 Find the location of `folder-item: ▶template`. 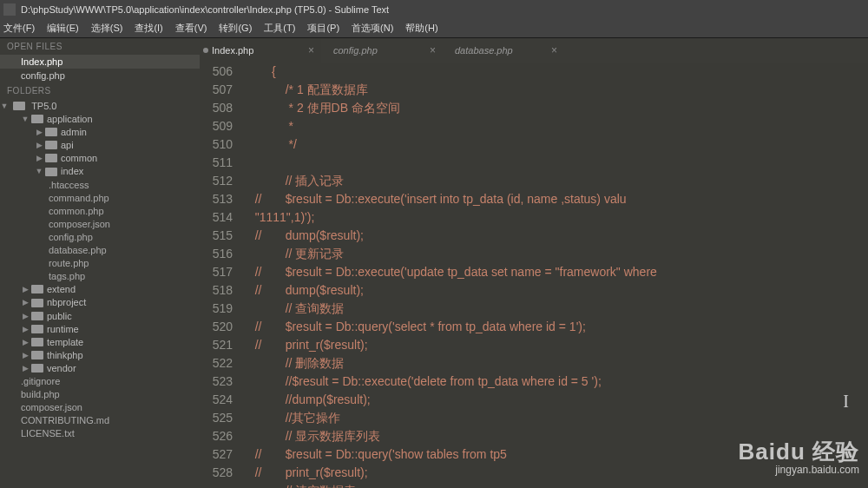

folder-item: ▶template is located at coordinates (100, 342).